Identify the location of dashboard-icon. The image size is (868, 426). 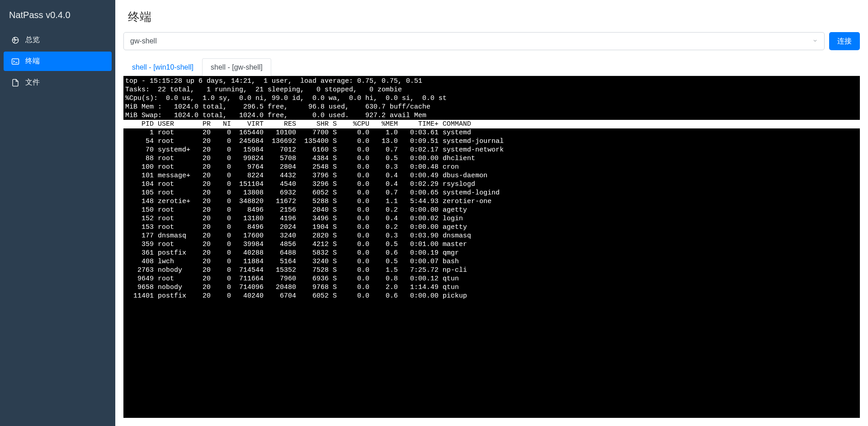
(15, 40).